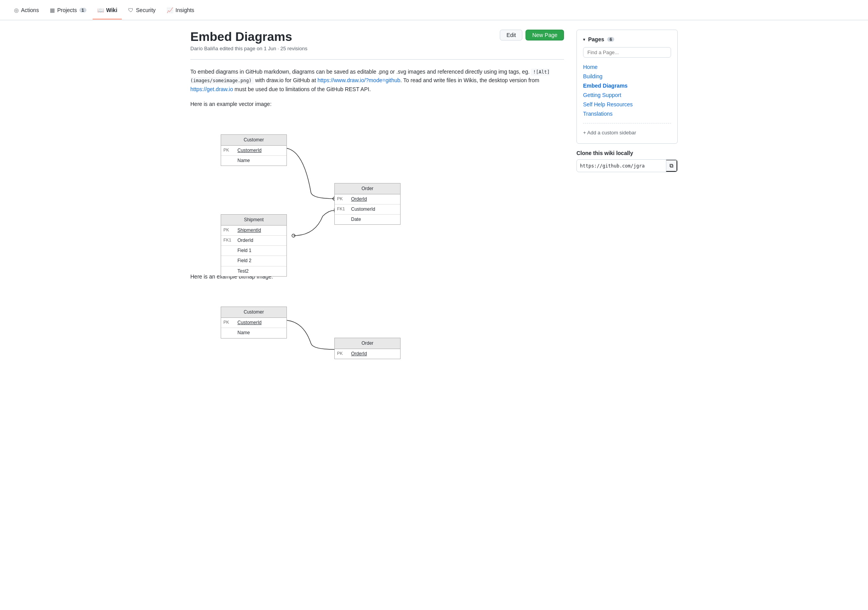  What do you see at coordinates (627, 153) in the screenshot?
I see `clone-title: Clone this wiki locally` at bounding box center [627, 153].